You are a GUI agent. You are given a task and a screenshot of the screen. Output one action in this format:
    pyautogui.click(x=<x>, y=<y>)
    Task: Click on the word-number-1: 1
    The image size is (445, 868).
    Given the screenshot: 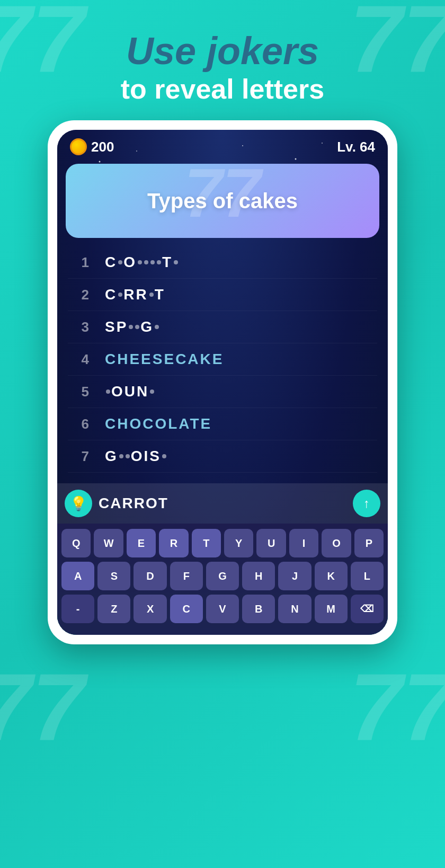 What is the action you would take?
    pyautogui.click(x=78, y=263)
    